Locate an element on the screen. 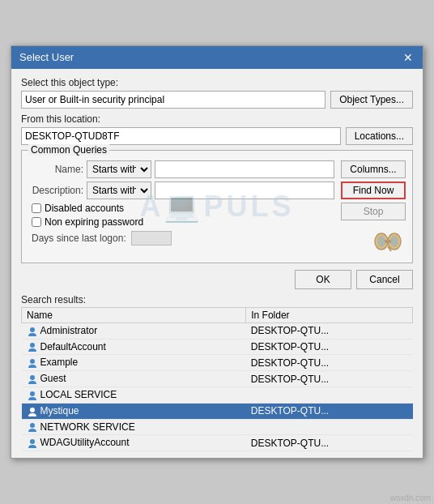 The height and width of the screenshot is (504, 434). table-row: NETWORK SERVICE is located at coordinates (217, 427).